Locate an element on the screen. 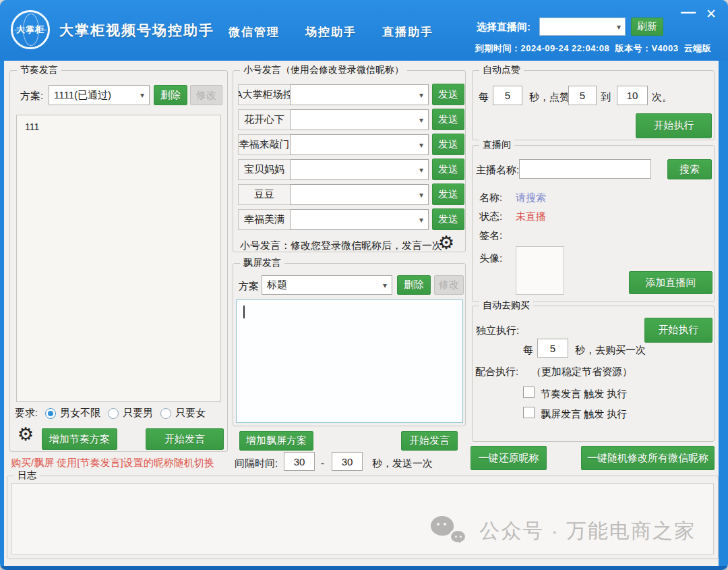 The width and height of the screenshot is (728, 570). radio-gender-male: 只要男 is located at coordinates (131, 413).